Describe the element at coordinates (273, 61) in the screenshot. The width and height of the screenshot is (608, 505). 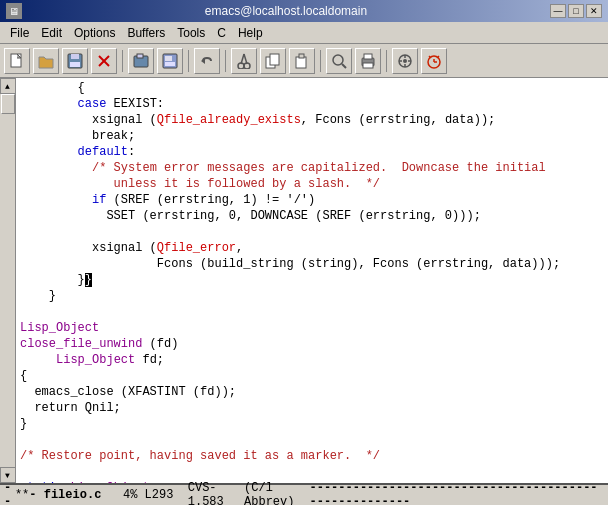
I see `copy-button` at that location.